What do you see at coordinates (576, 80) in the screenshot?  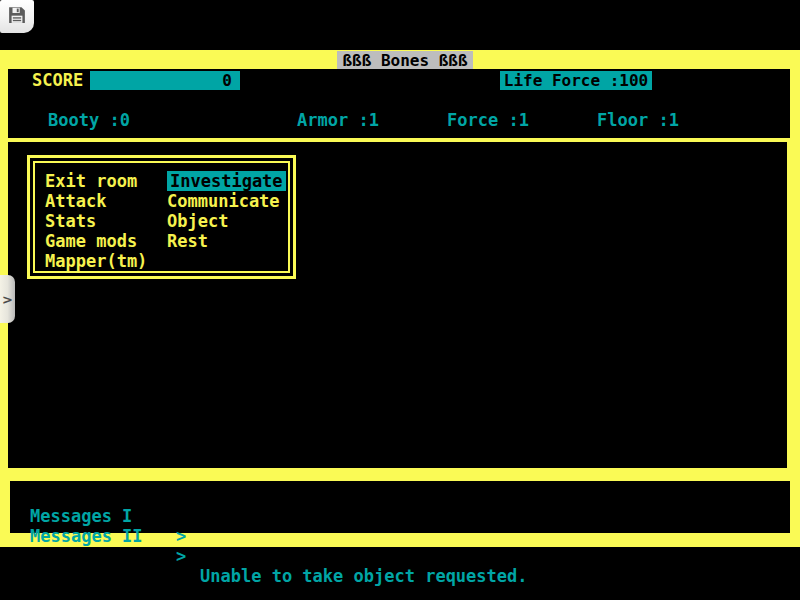 I see `life-force-badge: Life Force :100` at bounding box center [576, 80].